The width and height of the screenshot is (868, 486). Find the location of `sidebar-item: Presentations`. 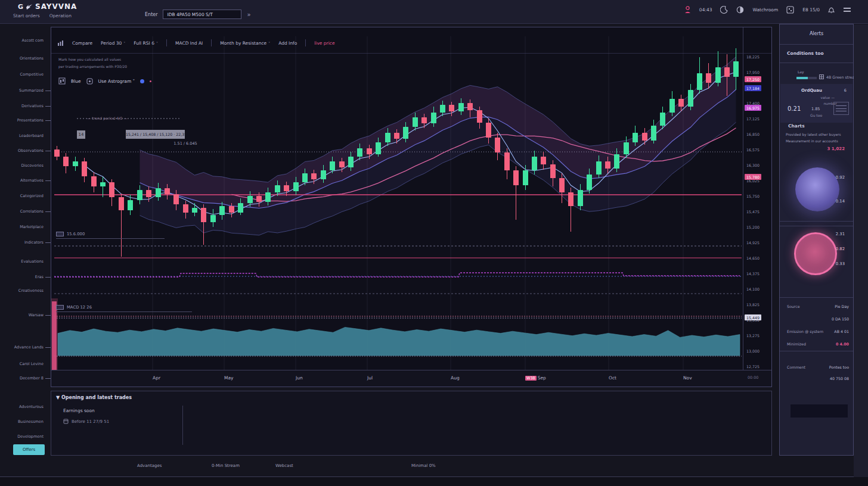

sidebar-item: Presentations is located at coordinates (30, 120).